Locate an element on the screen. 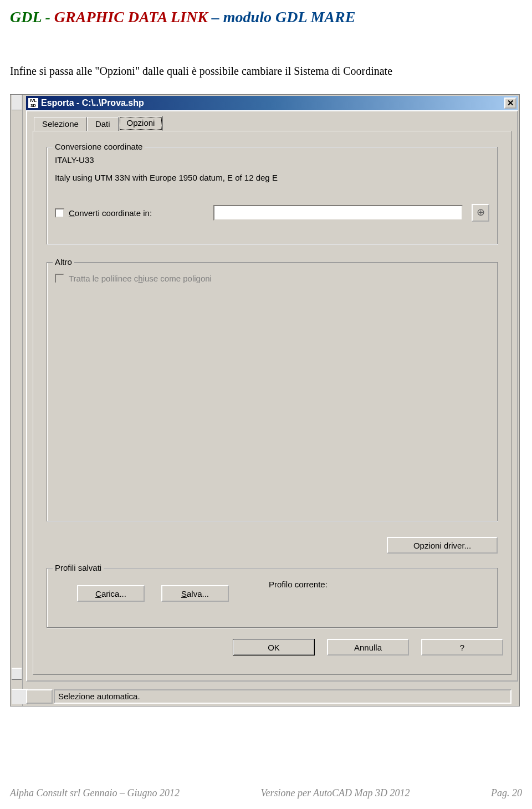 The height and width of the screenshot is (809, 532). convert-target-input is located at coordinates (338, 213).